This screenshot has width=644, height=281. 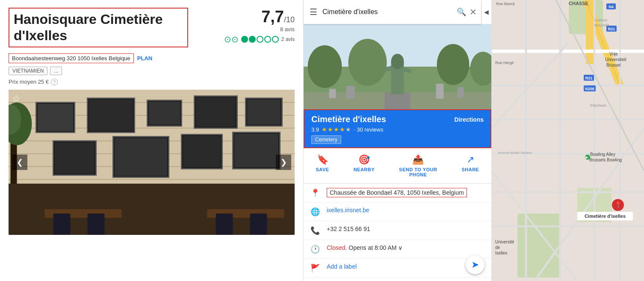 I want to click on share-button: ↗ SHARE, so click(x=470, y=166).